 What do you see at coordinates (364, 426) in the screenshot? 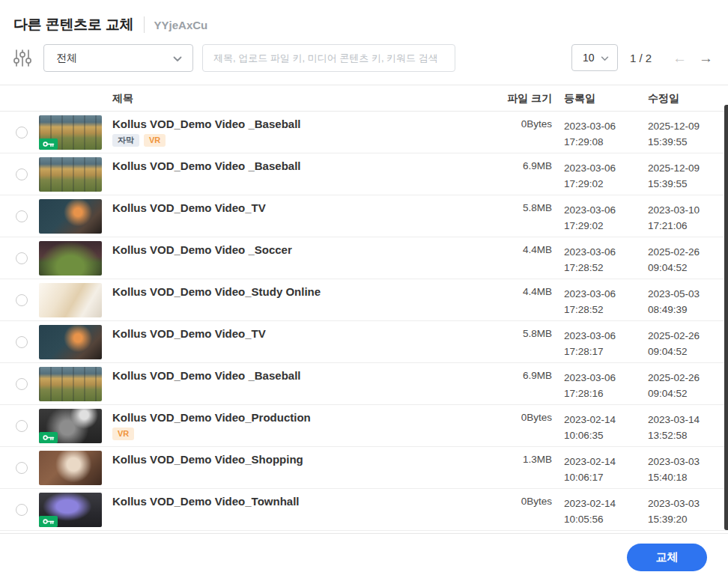
I see `table-row: Kollus VOD_Demo Video_Production VR 0Byt…` at bounding box center [364, 426].